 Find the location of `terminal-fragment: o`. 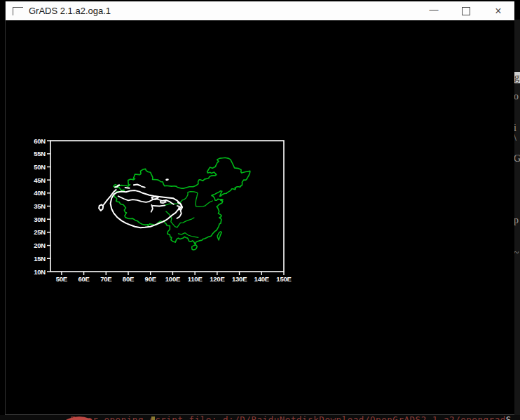

terminal-fragment: o is located at coordinates (516, 97).